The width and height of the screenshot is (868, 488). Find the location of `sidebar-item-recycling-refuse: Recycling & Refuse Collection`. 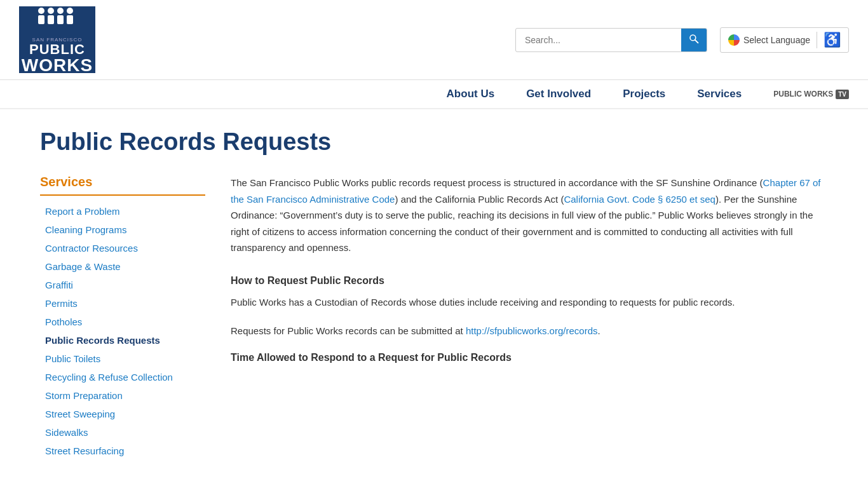

sidebar-item-recycling-refuse: Recycling & Refuse Collection is located at coordinates (123, 377).